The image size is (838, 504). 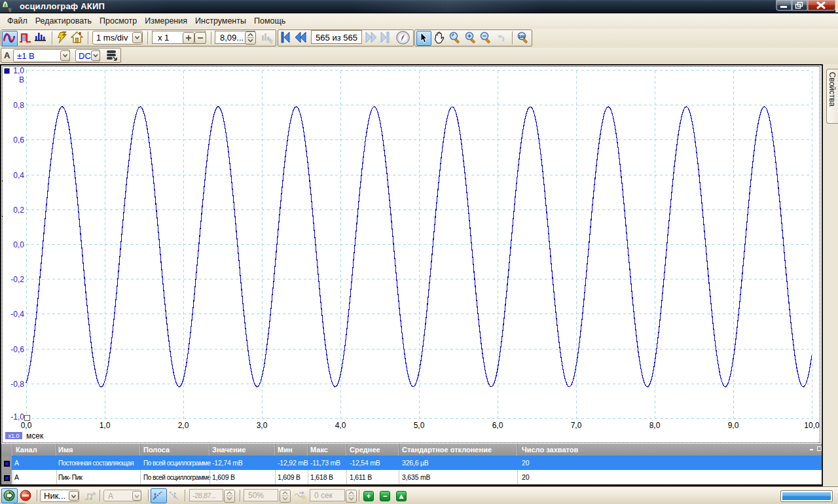 What do you see at coordinates (183, 425) in the screenshot?
I see `svg-text: 2,0` at bounding box center [183, 425].